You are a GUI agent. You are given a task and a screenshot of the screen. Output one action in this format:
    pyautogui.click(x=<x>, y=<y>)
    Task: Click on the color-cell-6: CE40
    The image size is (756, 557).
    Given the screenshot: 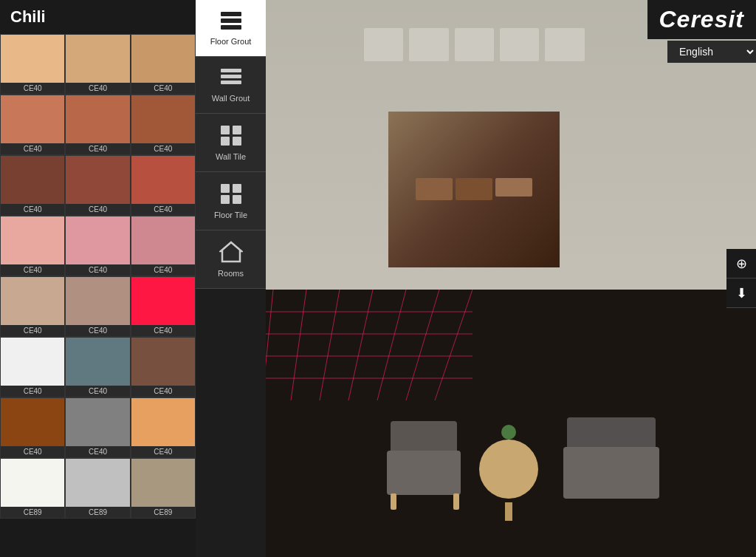 What is the action you would take?
    pyautogui.click(x=32, y=185)
    